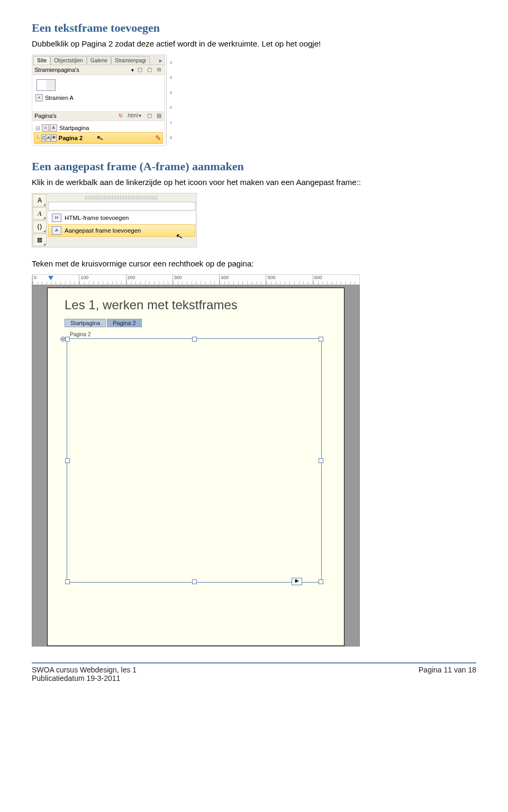  I want to click on para-teken-cursor: Teken met de kruisvormige cursor een rec…, so click(254, 263).